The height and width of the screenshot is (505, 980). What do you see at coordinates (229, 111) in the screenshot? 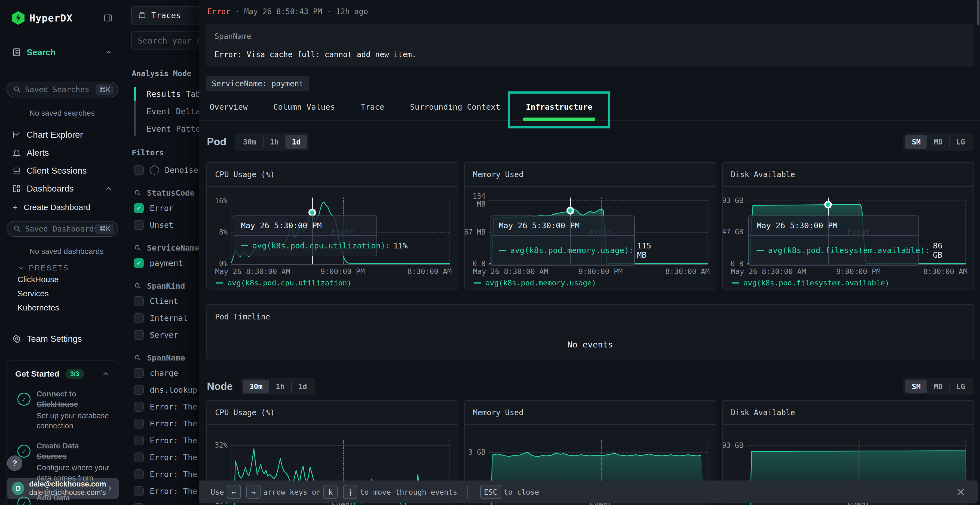
I see `tab-overview: Overview` at bounding box center [229, 111].